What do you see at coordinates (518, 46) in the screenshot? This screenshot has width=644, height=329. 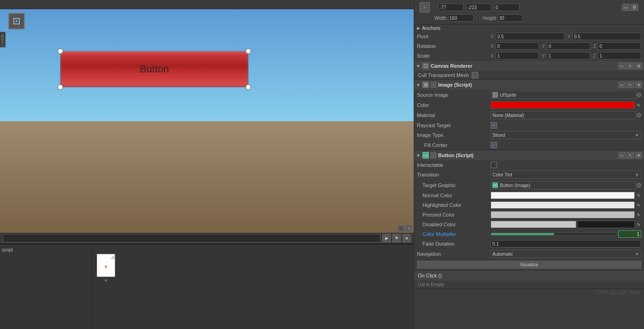 I see `rot-x-input` at bounding box center [518, 46].